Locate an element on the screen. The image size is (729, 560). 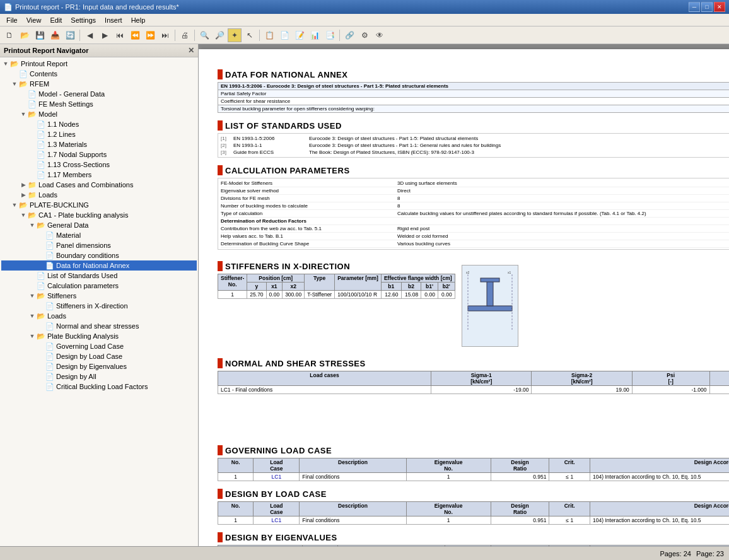
tree-item-model: ▼📂Model is located at coordinates (99, 114).